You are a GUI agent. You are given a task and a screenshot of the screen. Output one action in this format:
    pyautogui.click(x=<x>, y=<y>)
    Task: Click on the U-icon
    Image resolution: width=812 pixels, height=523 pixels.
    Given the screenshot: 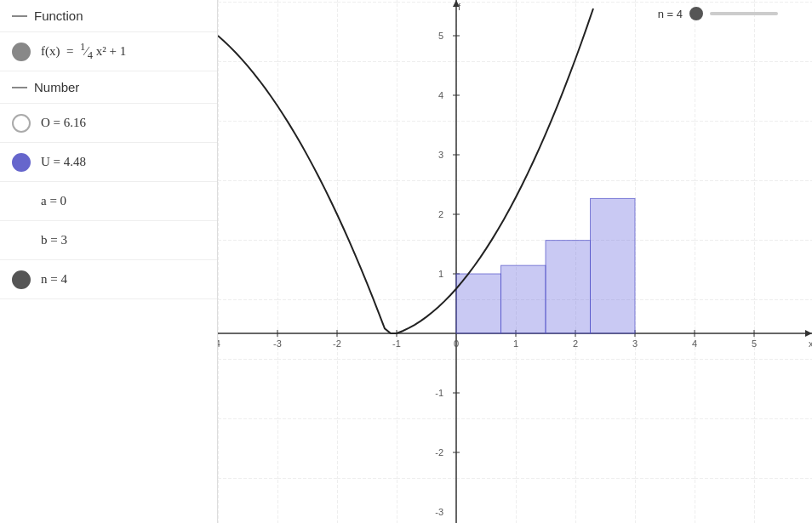 What is the action you would take?
    pyautogui.click(x=21, y=162)
    